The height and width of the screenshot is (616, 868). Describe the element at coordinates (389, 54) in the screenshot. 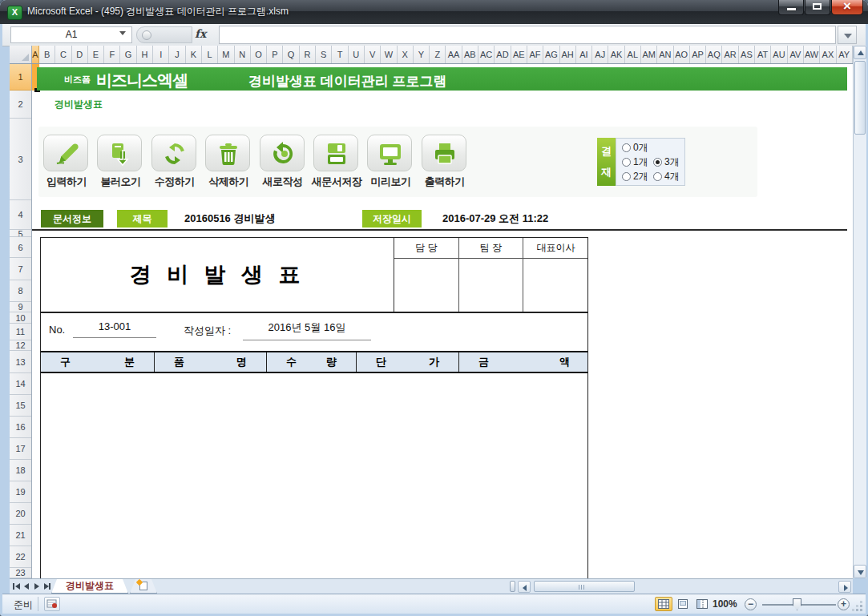

I see `column-header-W: W` at that location.